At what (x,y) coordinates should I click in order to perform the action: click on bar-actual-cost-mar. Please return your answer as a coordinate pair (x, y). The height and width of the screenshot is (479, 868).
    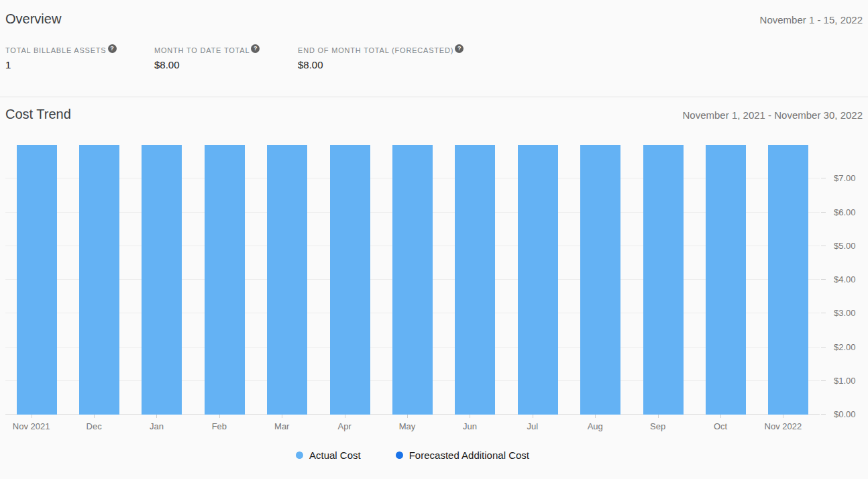
    Looking at the image, I should click on (287, 280).